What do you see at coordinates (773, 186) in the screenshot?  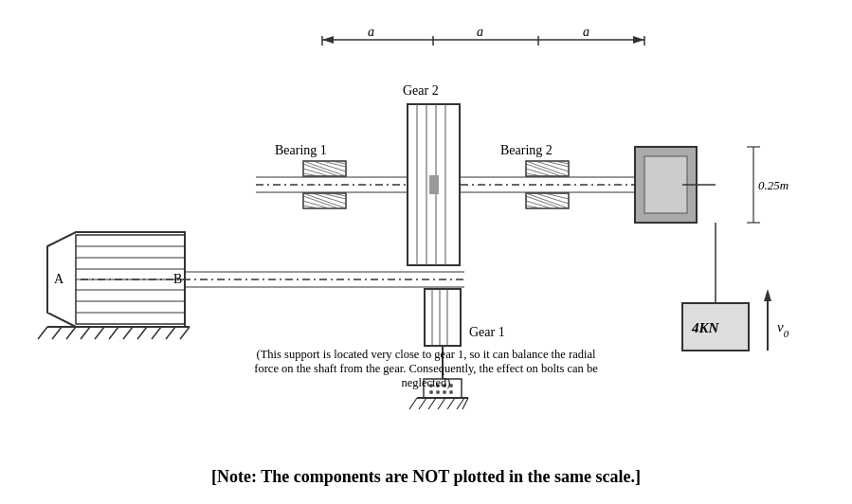 I see `dimension-label: 0.25m` at bounding box center [773, 186].